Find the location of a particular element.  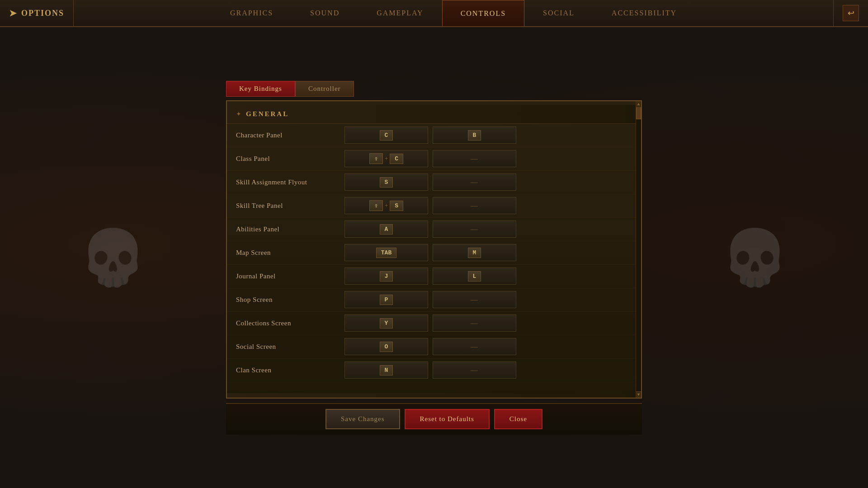

secondary-key-clan: — is located at coordinates (475, 370).